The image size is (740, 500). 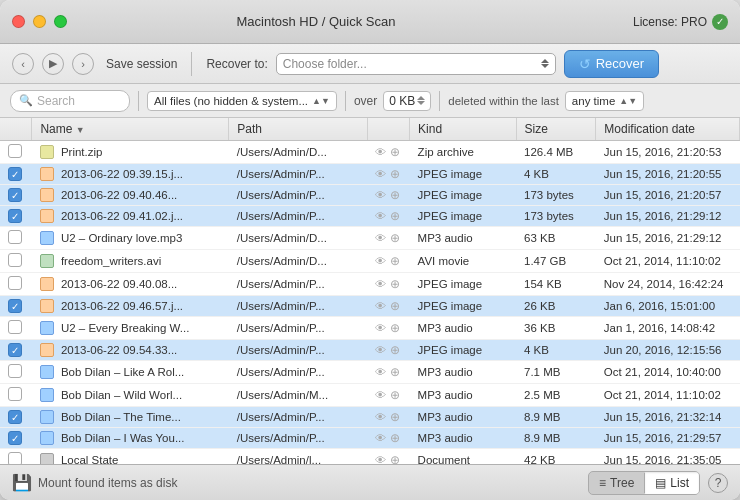 What do you see at coordinates (298, 457) in the screenshot?
I see `file-path: /Users/Admin/l...` at bounding box center [298, 457].